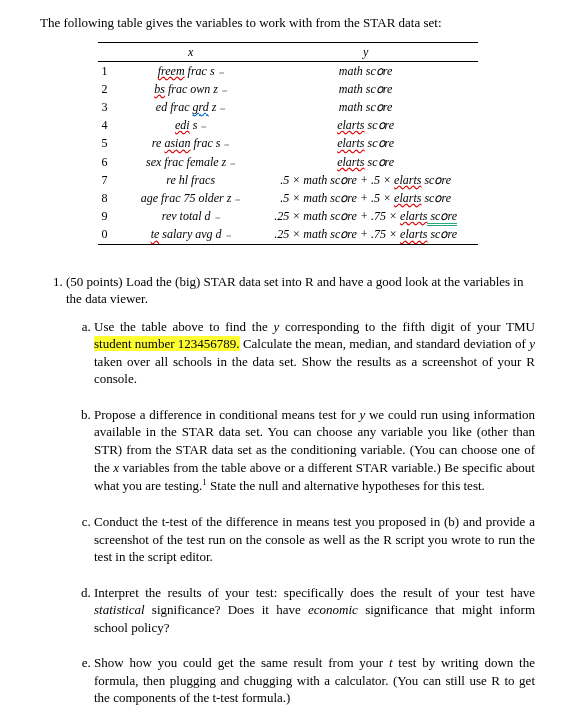 The width and height of the screenshot is (575, 728). Describe the element at coordinates (288, 180) in the screenshot. I see `table-row: 7 re hl fracs .5 × math scᴏre + .5 × ela…` at that location.